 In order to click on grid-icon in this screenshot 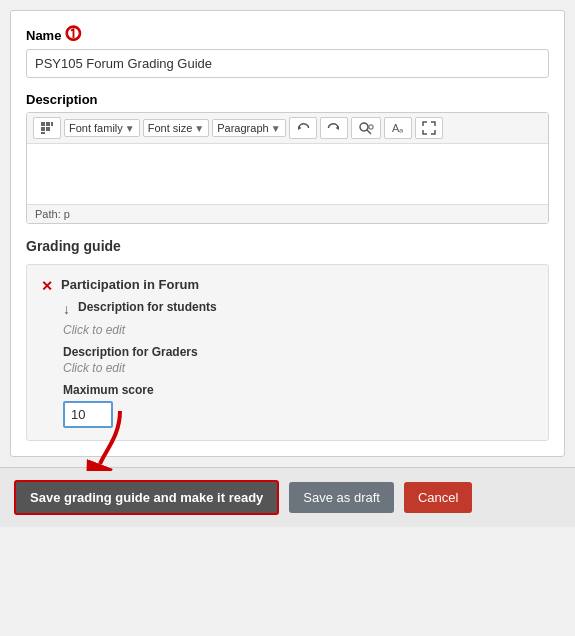, I will do `click(47, 128)`.